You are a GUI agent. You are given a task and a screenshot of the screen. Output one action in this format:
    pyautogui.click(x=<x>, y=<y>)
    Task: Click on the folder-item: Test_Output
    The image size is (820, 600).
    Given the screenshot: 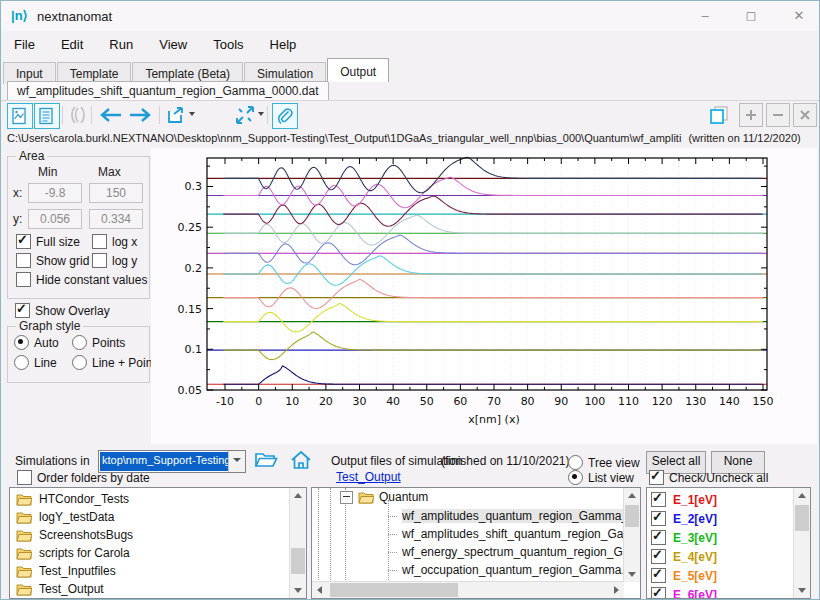 What is the action you would take?
    pyautogui.click(x=158, y=589)
    